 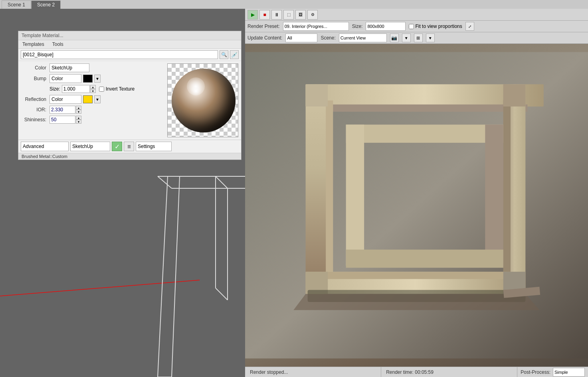 What do you see at coordinates (69, 68) in the screenshot?
I see `color-control: SketchUp` at bounding box center [69, 68].